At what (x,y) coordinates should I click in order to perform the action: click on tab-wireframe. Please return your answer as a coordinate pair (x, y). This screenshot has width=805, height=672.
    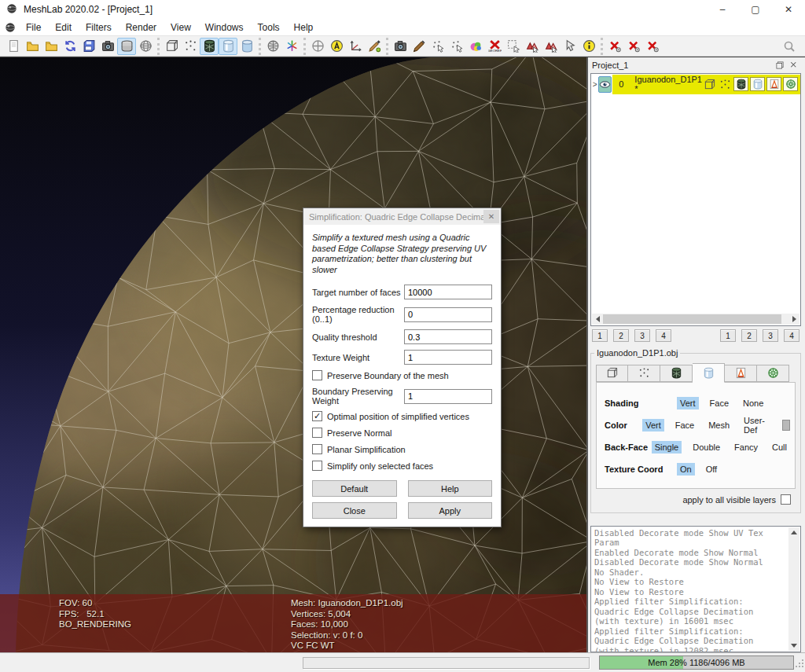
    Looking at the image, I should click on (676, 373).